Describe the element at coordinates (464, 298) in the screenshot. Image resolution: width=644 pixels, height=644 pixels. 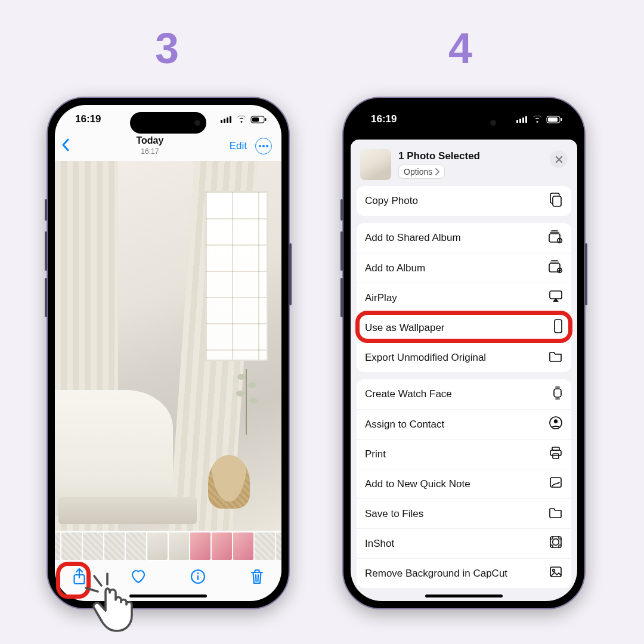
I see `share-action-airplay: AirPlay` at that location.